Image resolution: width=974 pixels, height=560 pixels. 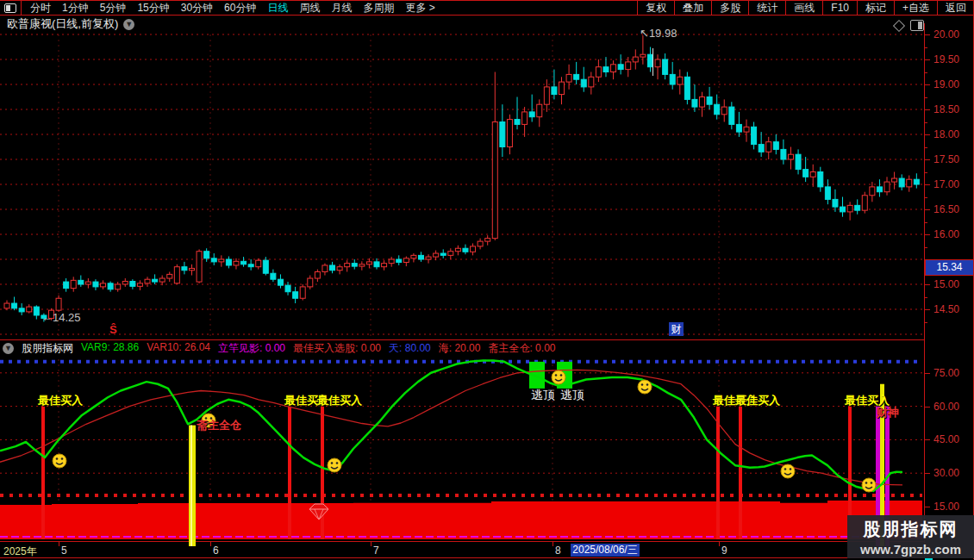 I want to click on indicator-value-VAR10: VAR10: 26.04, so click(x=178, y=348).